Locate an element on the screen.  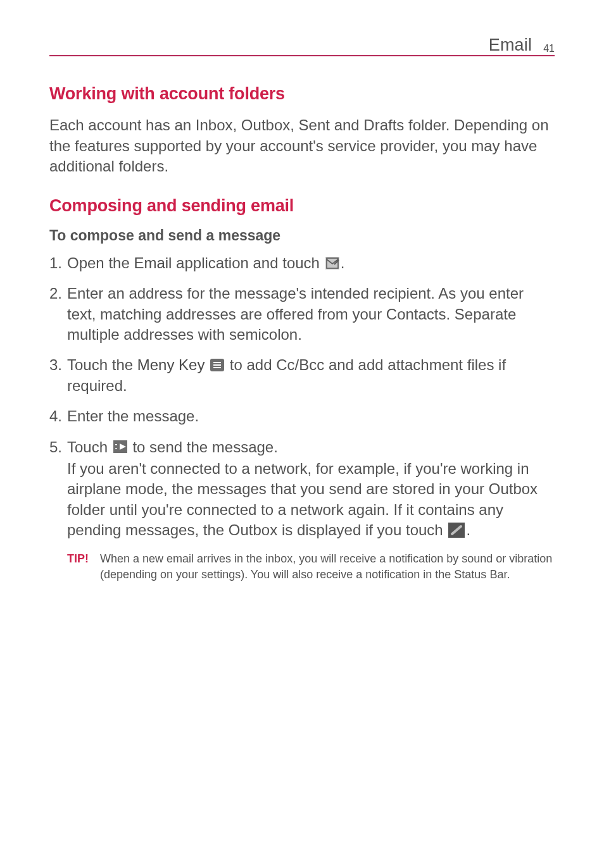
step-5-followup: If you aren't connected to a network, fo… is located at coordinates (311, 500).